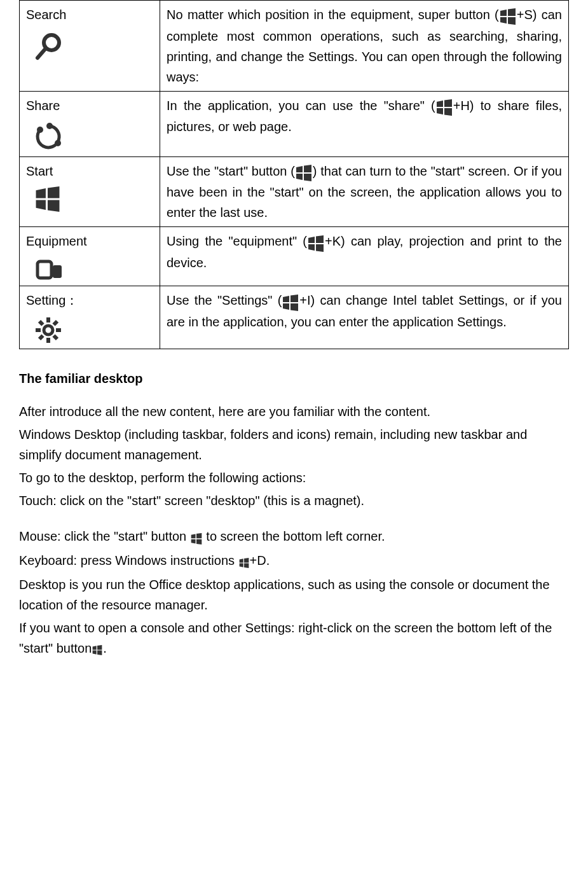  I want to click on row-label: Setting：, so click(52, 300).